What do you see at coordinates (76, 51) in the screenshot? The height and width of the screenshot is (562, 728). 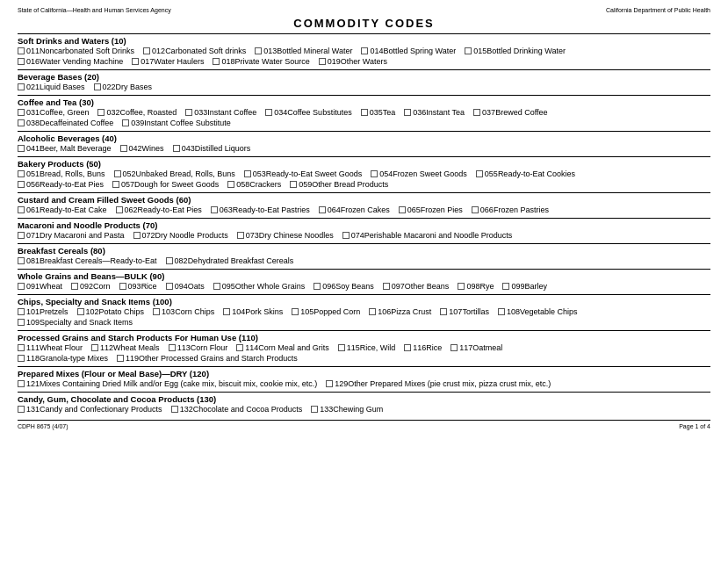 I see `item-011: 011 Noncarbonated Soft Drinks` at bounding box center [76, 51].